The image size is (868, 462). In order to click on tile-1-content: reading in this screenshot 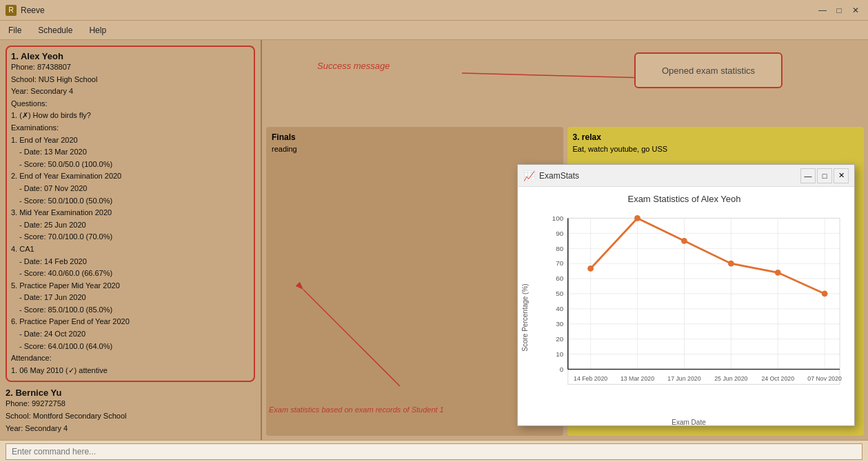, I will do `click(415, 149)`.